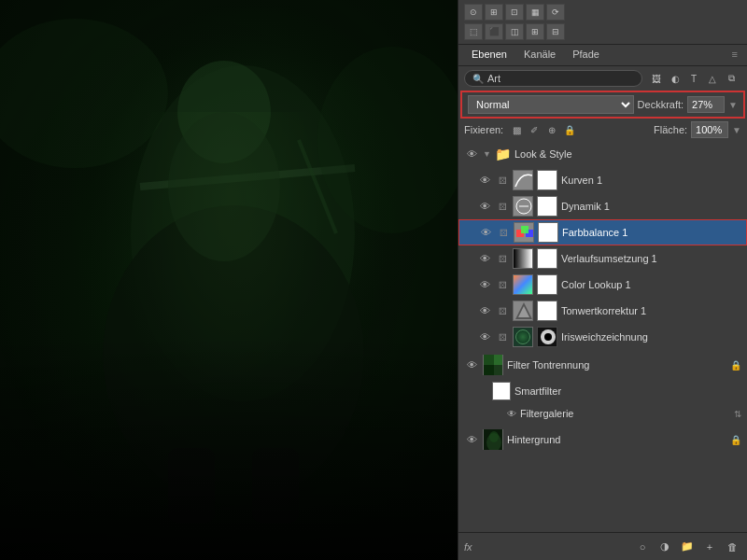  What do you see at coordinates (489, 55) in the screenshot?
I see `tab-ebenen: Ebenen` at bounding box center [489, 55].